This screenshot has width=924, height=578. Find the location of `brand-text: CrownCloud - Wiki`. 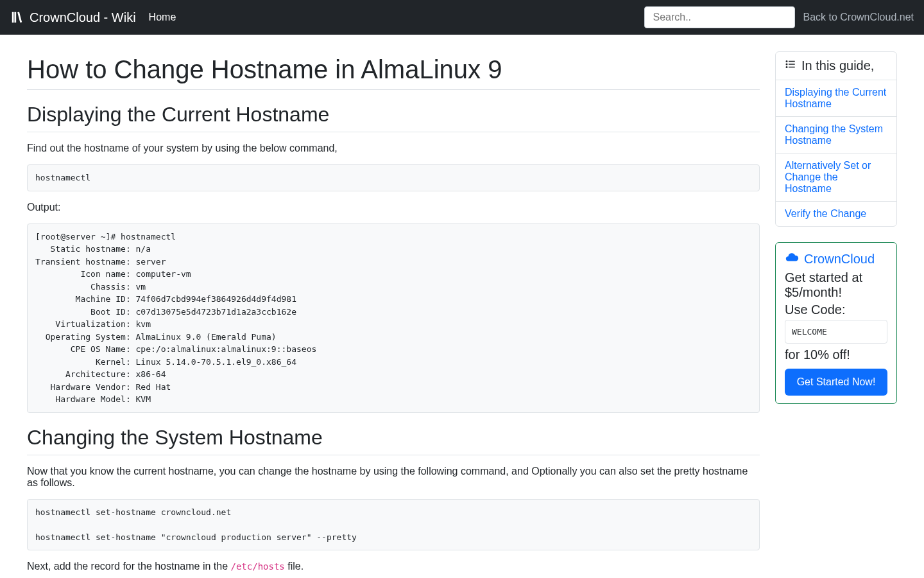

brand-text: CrownCloud - Wiki is located at coordinates (83, 18).